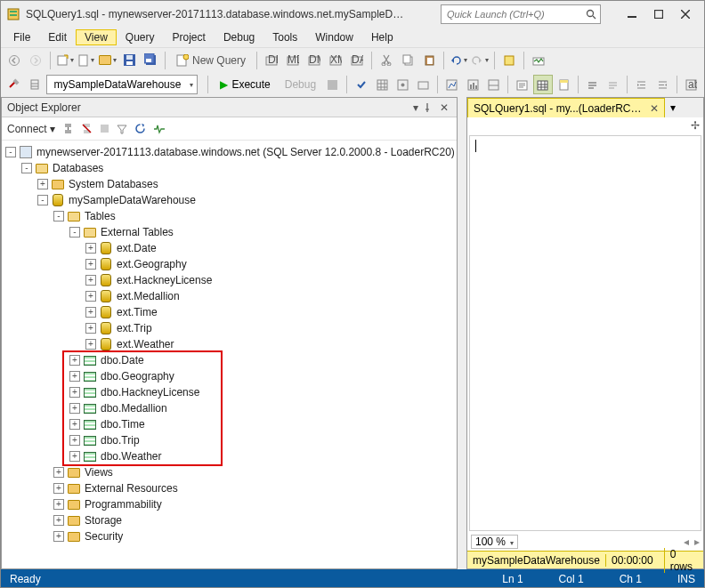 The image size is (705, 588). Describe the element at coordinates (159, 129) in the screenshot. I see `activity-monitor-icon` at that location.